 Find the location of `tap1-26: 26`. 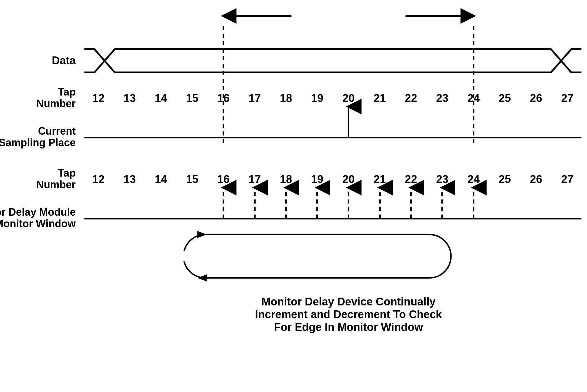

tap1-26: 26 is located at coordinates (536, 98).